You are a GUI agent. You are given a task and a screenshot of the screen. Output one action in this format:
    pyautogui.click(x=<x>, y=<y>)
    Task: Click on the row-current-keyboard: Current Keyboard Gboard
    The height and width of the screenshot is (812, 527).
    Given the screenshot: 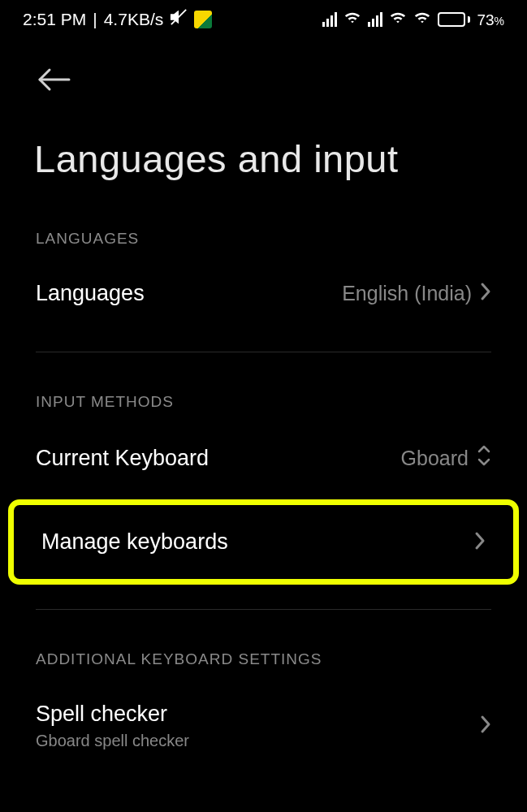 What is the action you would take?
    pyautogui.click(x=263, y=458)
    